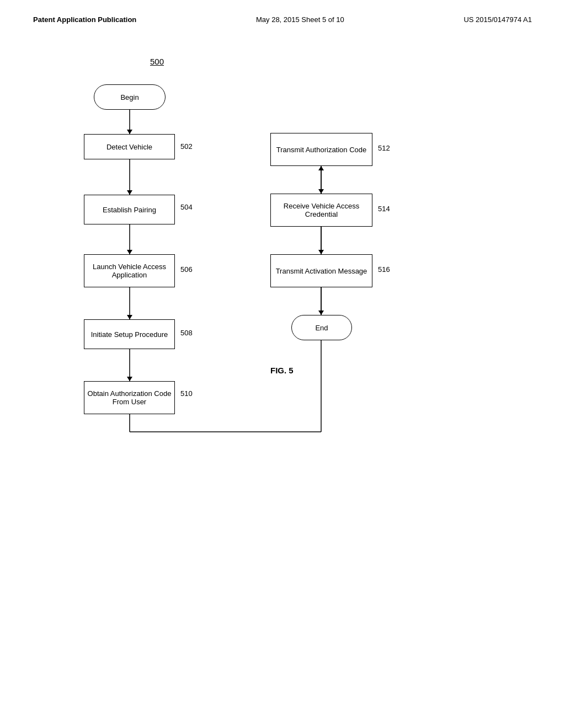  I want to click on node-initiate: Initiate Setup Procedure, so click(129, 334).